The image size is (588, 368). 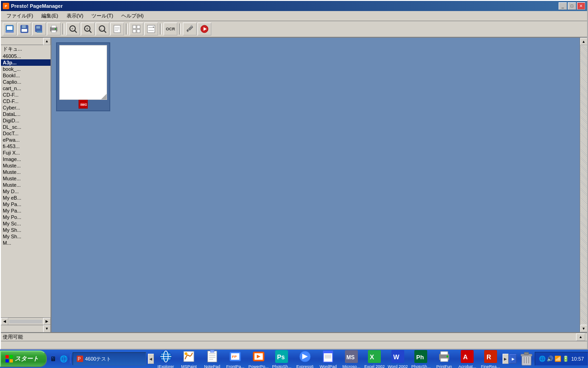 I want to click on sidebar-item-muste4: Muste..., so click(x=26, y=185).